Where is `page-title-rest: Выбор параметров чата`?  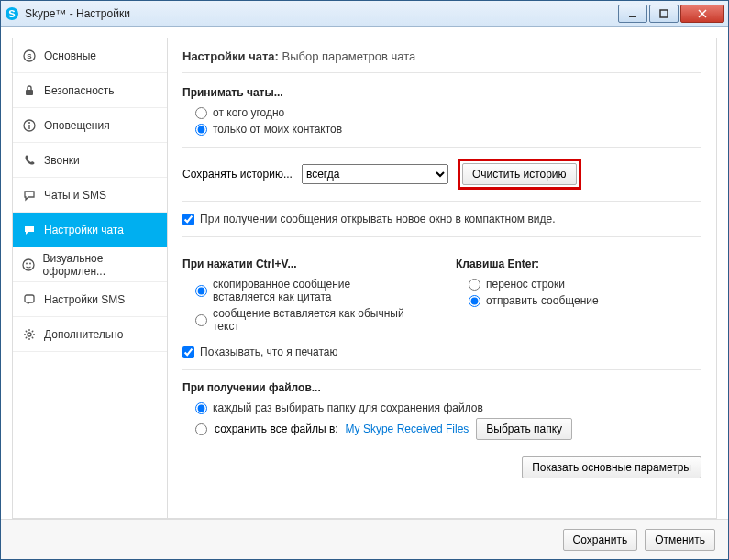 page-title-rest: Выбор параметров чата is located at coordinates (349, 57).